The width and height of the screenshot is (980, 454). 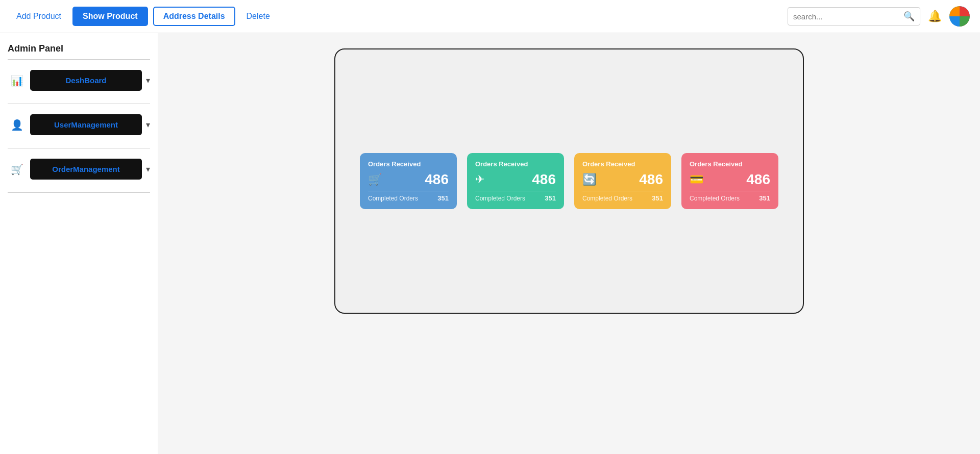 I want to click on avatar-inner, so click(x=960, y=16).